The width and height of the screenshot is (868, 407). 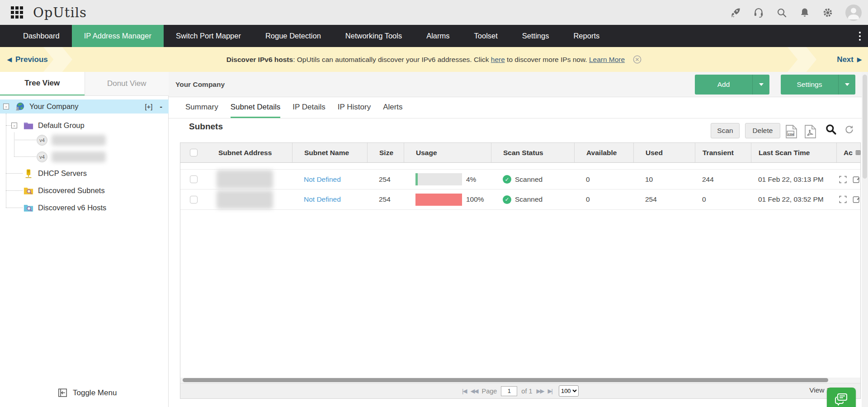 What do you see at coordinates (520, 179) in the screenshot?
I see `table-row: Not Defined 254 4% ✓ Scanned 0 10 244 01…` at bounding box center [520, 179].